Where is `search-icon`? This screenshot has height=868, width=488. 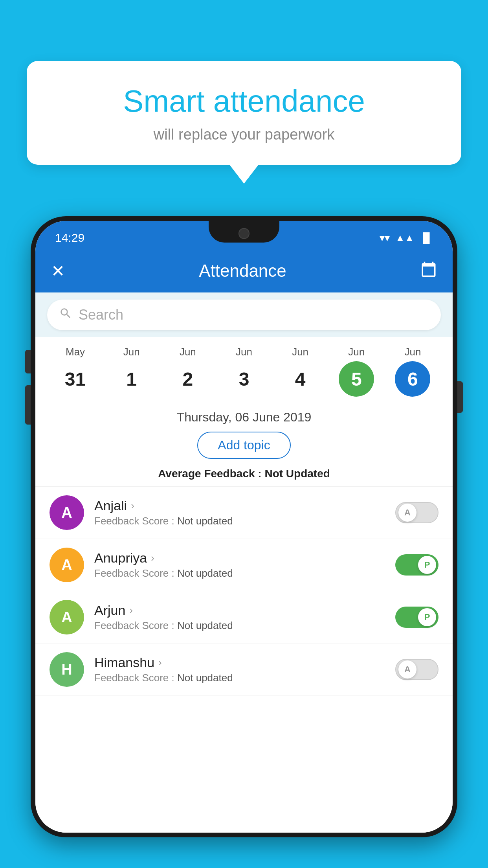 search-icon is located at coordinates (66, 315).